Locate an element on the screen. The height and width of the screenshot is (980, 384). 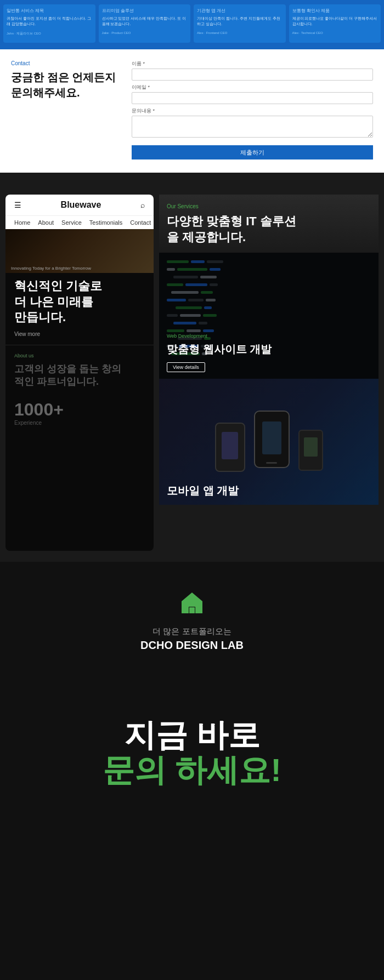
mobile-app-title: 모바일 앱 개발 is located at coordinates (269, 491).